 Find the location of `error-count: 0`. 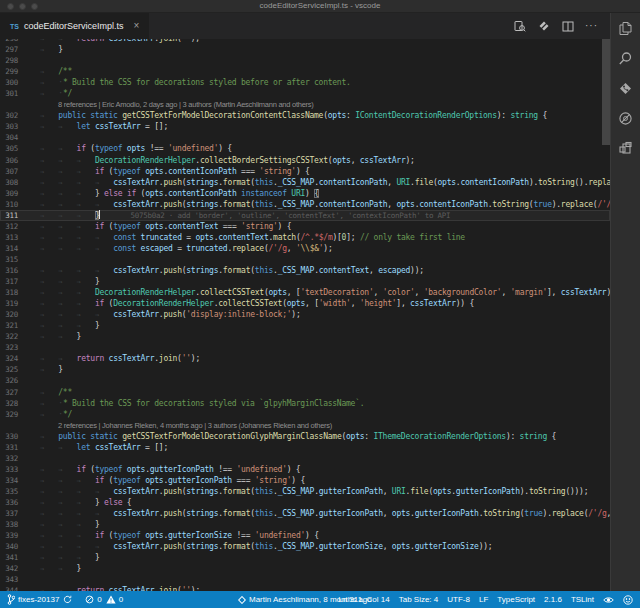

error-count: 0 is located at coordinates (93, 600).